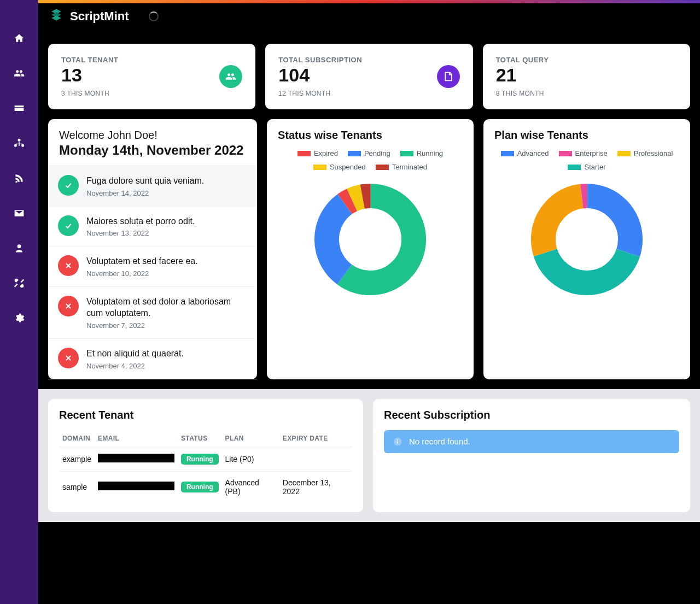  What do you see at coordinates (369, 16) in the screenshot?
I see `topbar: ScriptMint` at bounding box center [369, 16].